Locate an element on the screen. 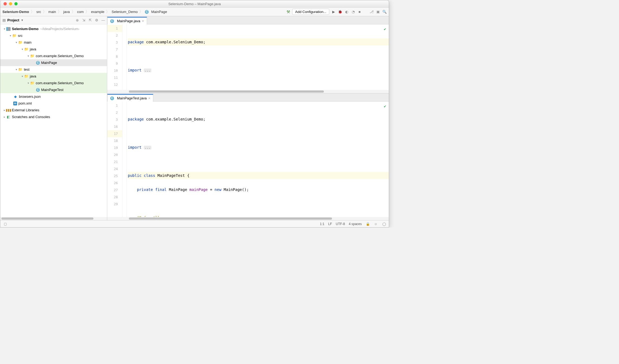  encoding: UTF-8 is located at coordinates (340, 224).